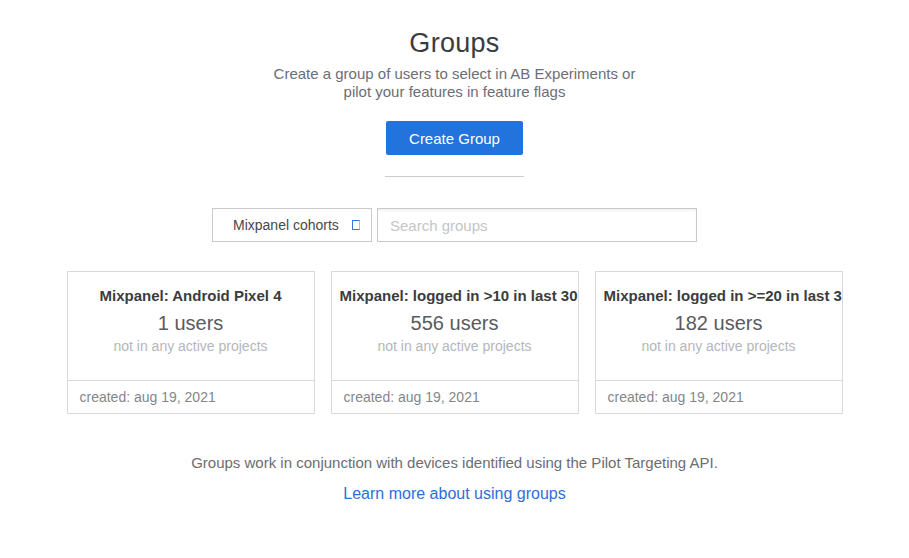 Image resolution: width=909 pixels, height=558 pixels. I want to click on cohort-source-dropdown-value: Mixpanel cohorts, so click(286, 225).